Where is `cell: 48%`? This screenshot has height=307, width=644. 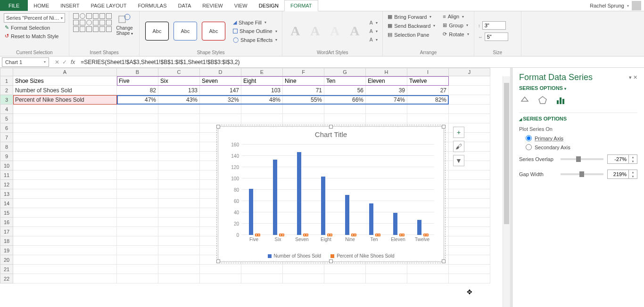 cell: 48% is located at coordinates (262, 100).